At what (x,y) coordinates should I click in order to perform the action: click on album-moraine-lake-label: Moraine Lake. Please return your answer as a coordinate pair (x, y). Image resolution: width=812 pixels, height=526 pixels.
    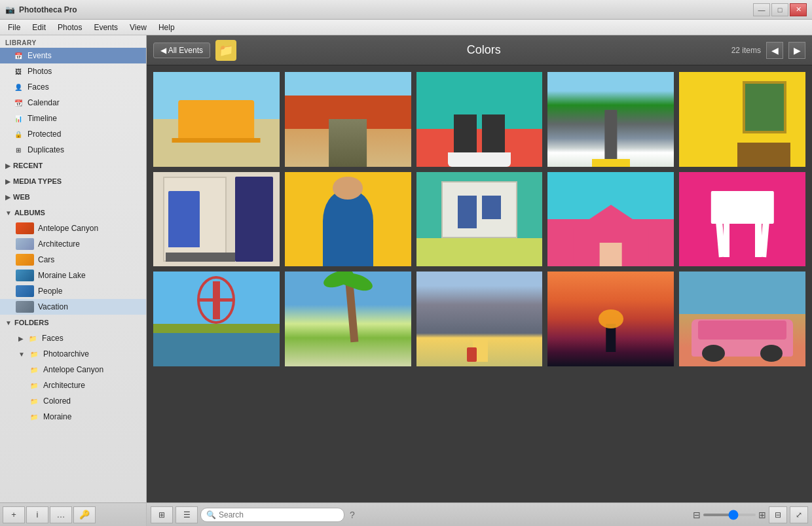
    Looking at the image, I should click on (62, 275).